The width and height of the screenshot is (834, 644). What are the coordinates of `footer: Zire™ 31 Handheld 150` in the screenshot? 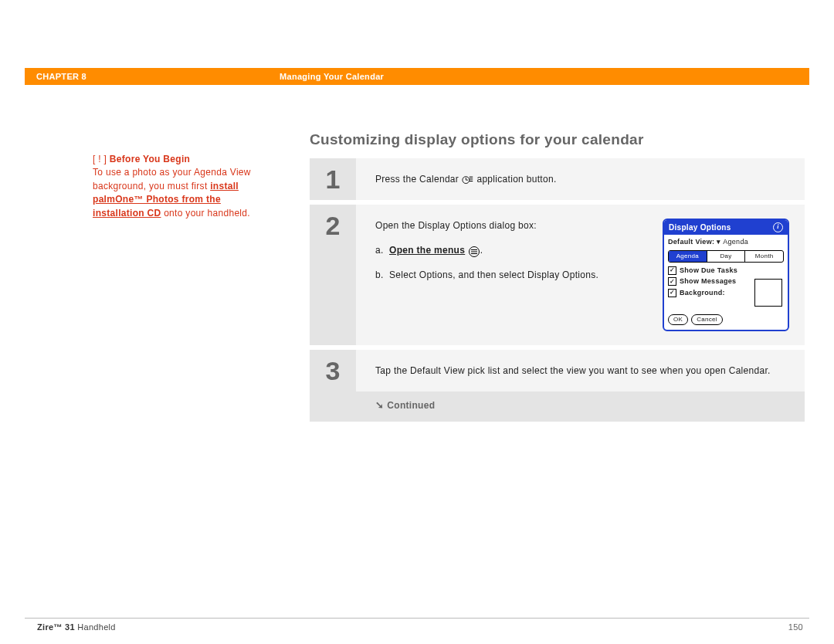 It's located at (420, 627).